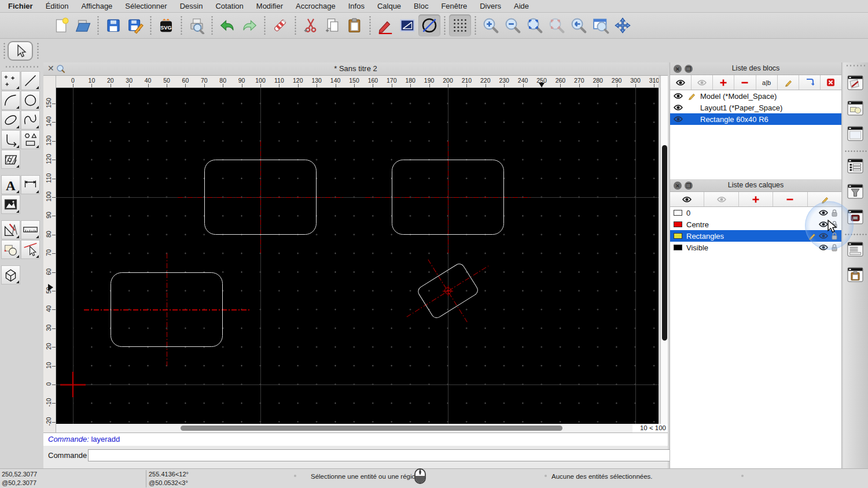 This screenshot has width=868, height=488. What do you see at coordinates (855, 108) in the screenshot?
I see `dock-modify-toggle` at bounding box center [855, 108].